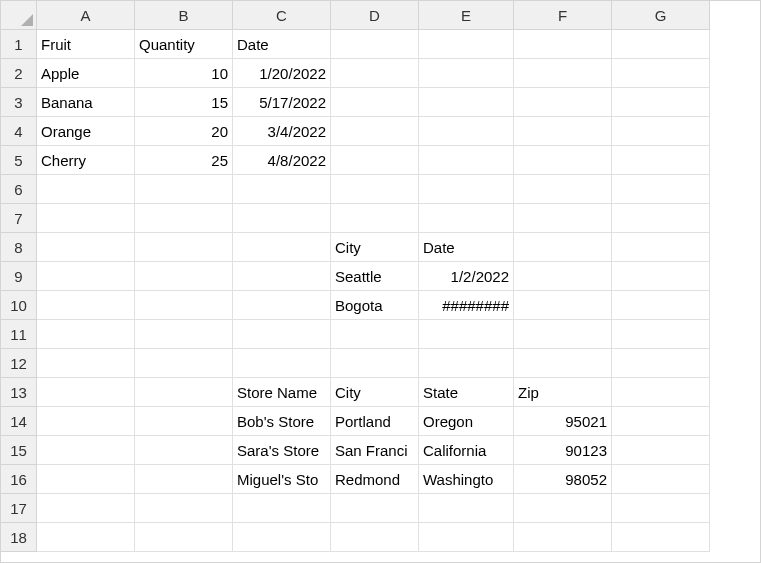  Describe the element at coordinates (19, 102) in the screenshot. I see `row-header-3: 3` at that location.